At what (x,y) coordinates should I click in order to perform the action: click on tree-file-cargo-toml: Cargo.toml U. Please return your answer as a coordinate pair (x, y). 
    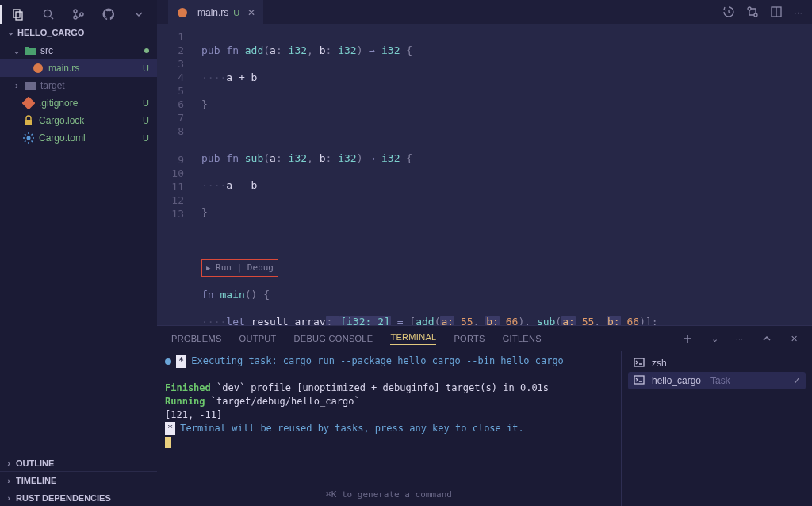
    Looking at the image, I should click on (79, 138).